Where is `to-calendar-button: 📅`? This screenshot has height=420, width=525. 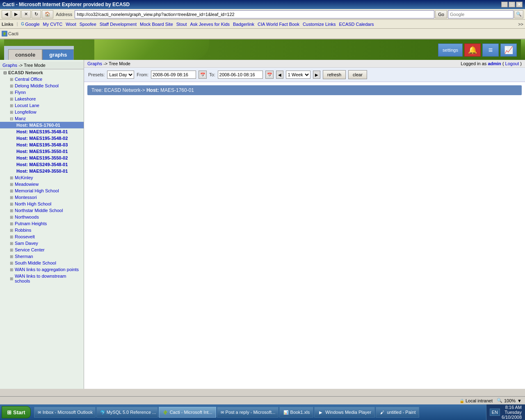 to-calendar-button: 📅 is located at coordinates (269, 75).